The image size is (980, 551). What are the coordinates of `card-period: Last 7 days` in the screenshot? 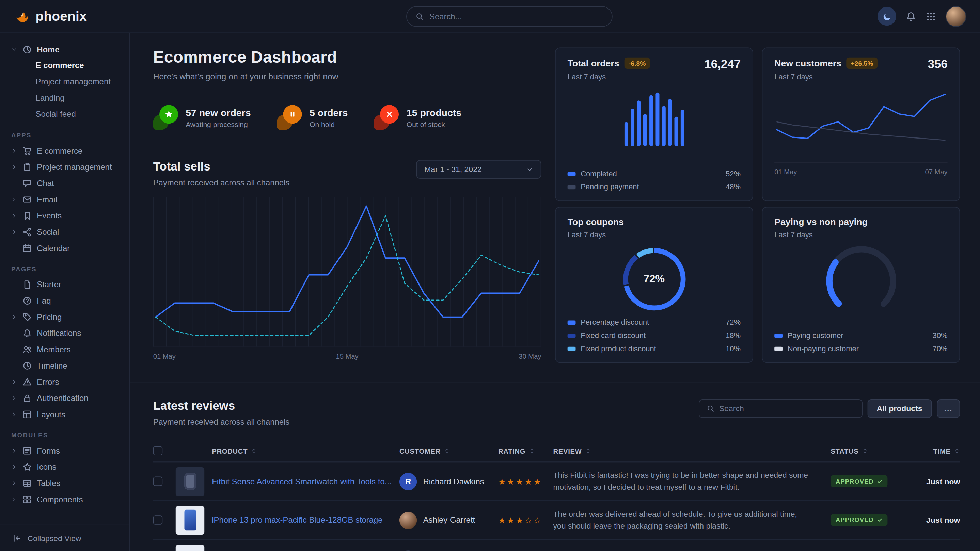 It's located at (596, 235).